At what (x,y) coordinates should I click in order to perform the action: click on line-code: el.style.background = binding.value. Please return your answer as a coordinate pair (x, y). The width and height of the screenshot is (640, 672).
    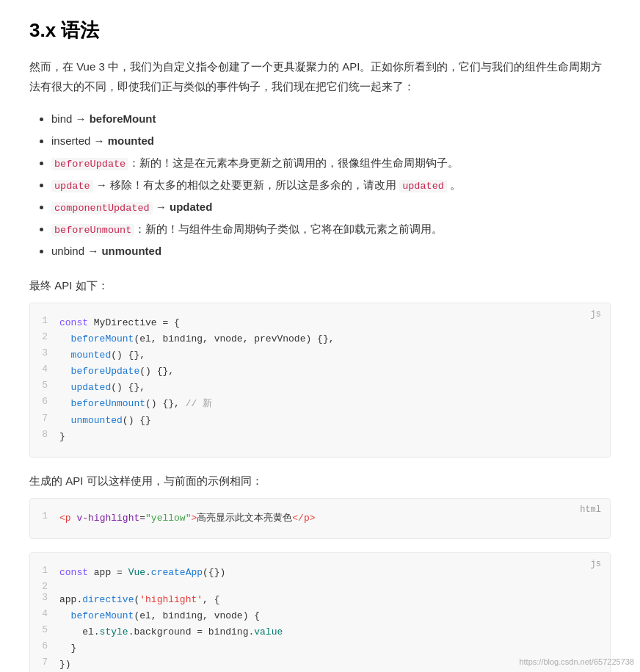
    Looking at the image, I should click on (329, 632).